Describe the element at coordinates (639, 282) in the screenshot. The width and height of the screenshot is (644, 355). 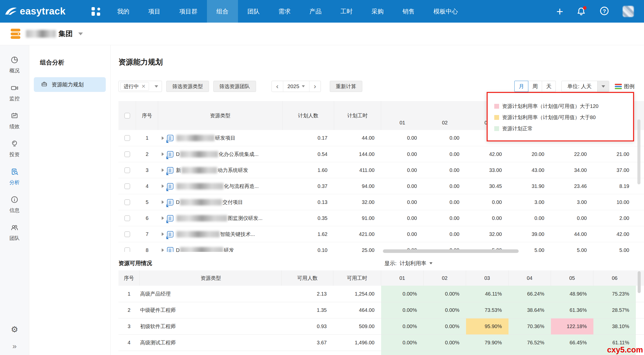
I see `vertical-scrollbar-availability` at that location.